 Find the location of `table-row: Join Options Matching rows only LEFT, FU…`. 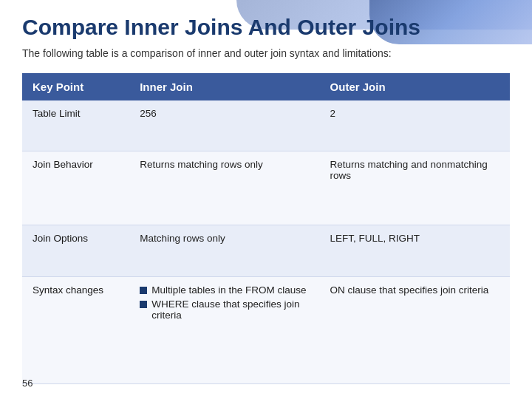

table-row: Join Options Matching rows only LEFT, FU… is located at coordinates (266, 251).